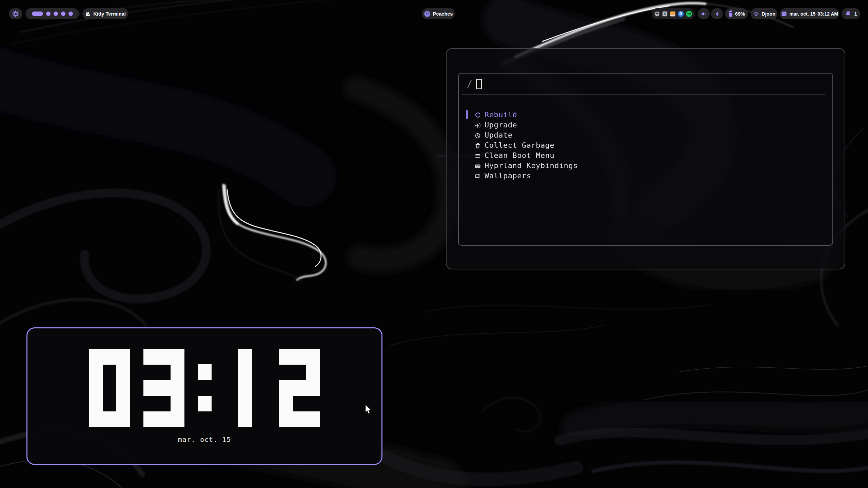  What do you see at coordinates (204, 396) in the screenshot?
I see `clock-widget: mar. oct. 15` at bounding box center [204, 396].